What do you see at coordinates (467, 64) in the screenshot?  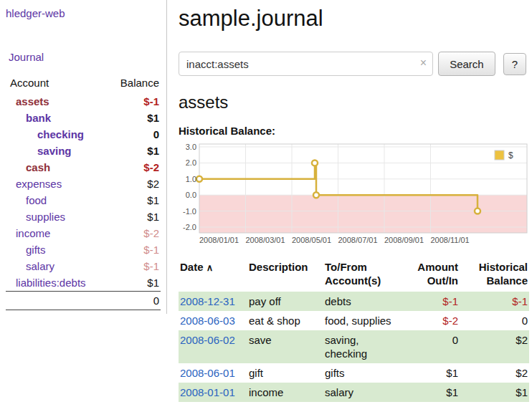 I see `search-button: Search` at bounding box center [467, 64].